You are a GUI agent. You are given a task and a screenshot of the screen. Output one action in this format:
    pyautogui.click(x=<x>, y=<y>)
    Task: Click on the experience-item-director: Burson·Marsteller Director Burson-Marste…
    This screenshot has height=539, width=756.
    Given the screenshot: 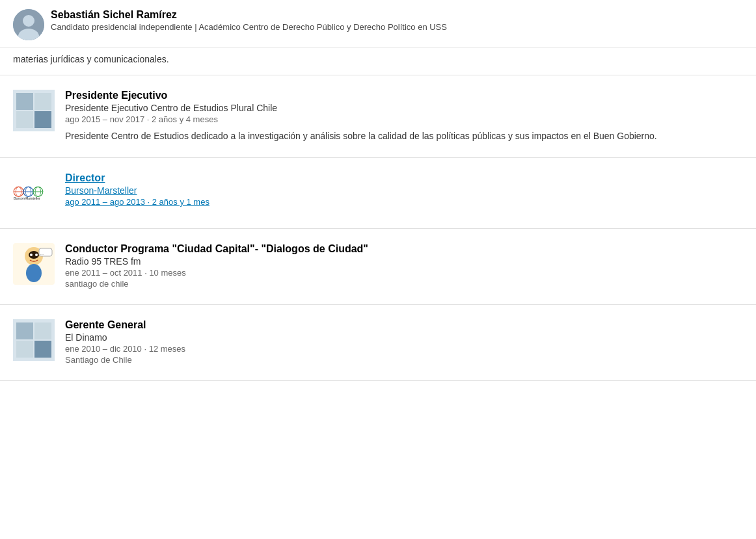 What is the action you would take?
    pyautogui.click(x=378, y=194)
    